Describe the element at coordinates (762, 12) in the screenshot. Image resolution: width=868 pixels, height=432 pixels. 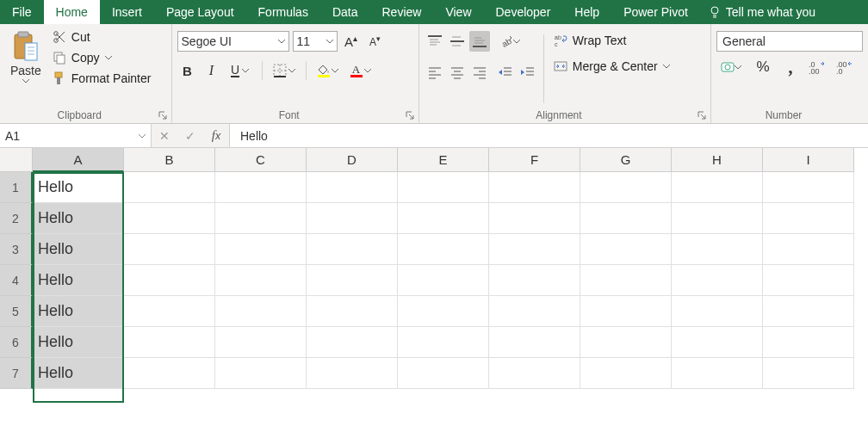
I see `tell-me-search: Tell me what you` at that location.